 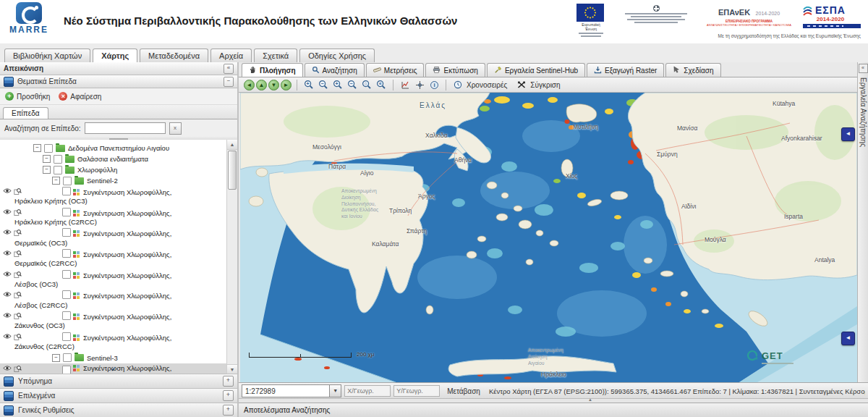 I want to click on scroll-down-icon: ▼, so click(x=232, y=369).